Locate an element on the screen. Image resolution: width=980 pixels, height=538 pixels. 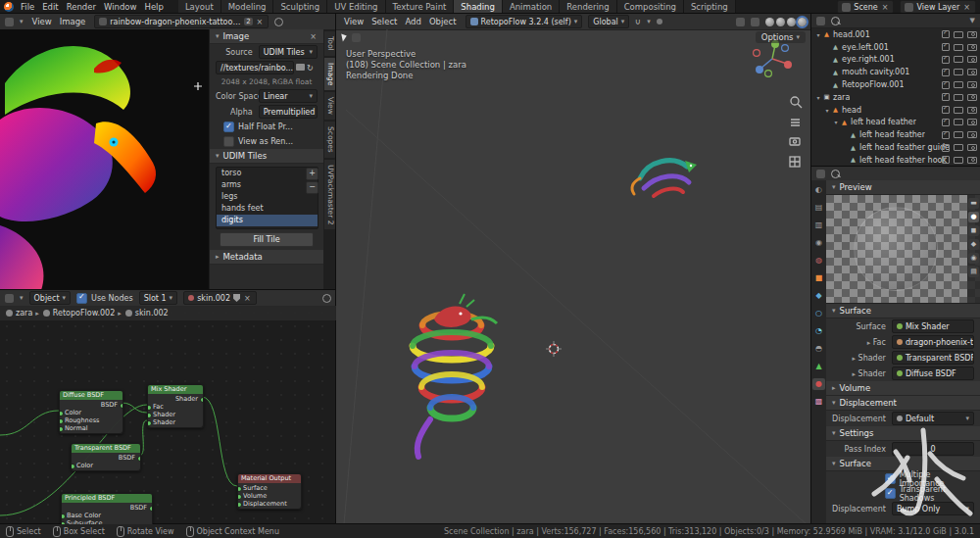
node-socket-row: BSDF is located at coordinates (107, 508).